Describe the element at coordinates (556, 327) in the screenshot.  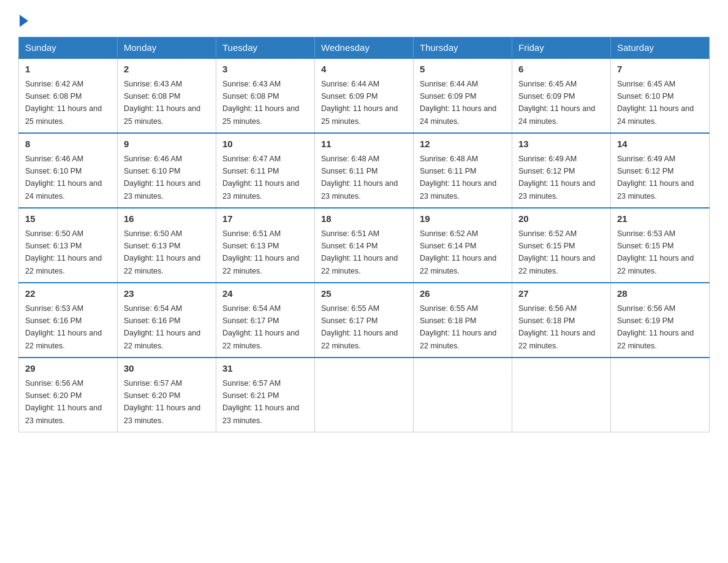
I see `day-info: Sunrise: 6:56 AMSunset: 6:18 PMDaylight:…` at that location.